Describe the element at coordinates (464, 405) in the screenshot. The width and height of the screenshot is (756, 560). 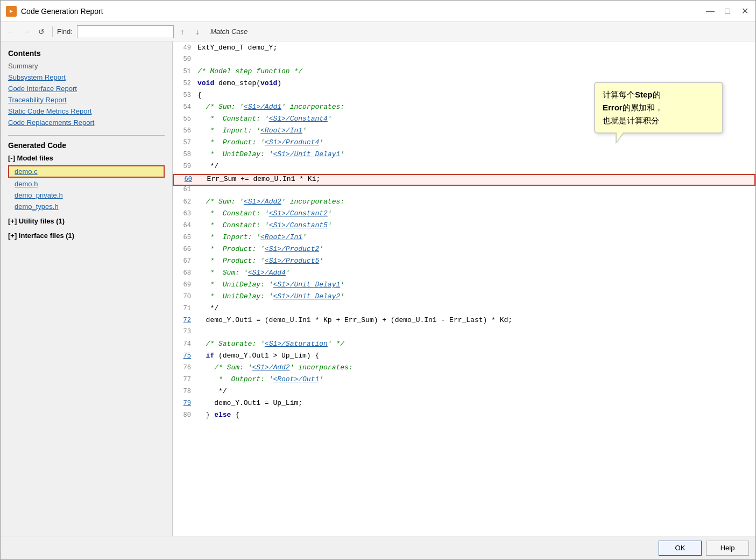
I see `table-row: 79 demo_Y.Out1 = Up_Lim;` at that location.